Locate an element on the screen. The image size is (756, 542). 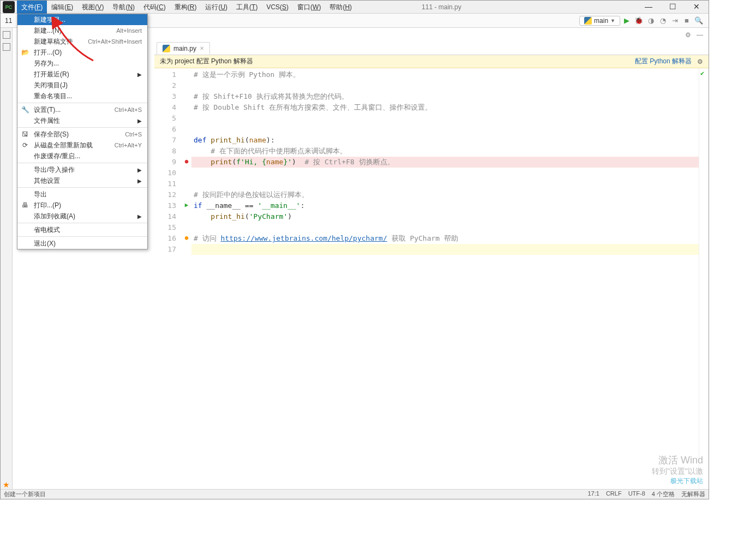
tab-main-py: main.py ✕ is located at coordinates (183, 48).